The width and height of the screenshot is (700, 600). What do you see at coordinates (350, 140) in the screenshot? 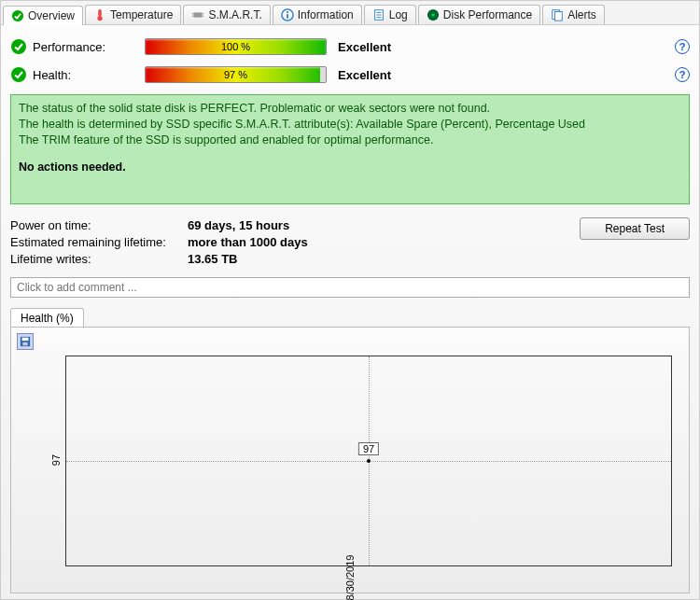
I see `status-line: The TRIM feature of the SSD is supported…` at bounding box center [350, 140].